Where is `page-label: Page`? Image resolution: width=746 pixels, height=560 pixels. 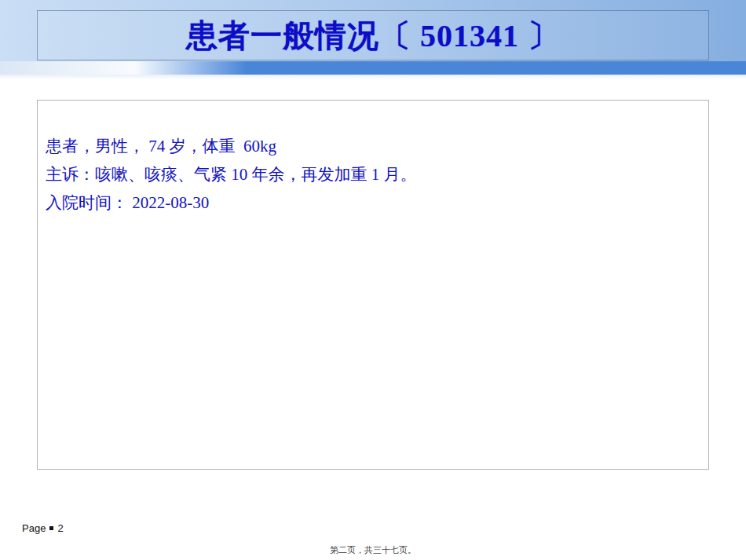
page-label: Page is located at coordinates (34, 528).